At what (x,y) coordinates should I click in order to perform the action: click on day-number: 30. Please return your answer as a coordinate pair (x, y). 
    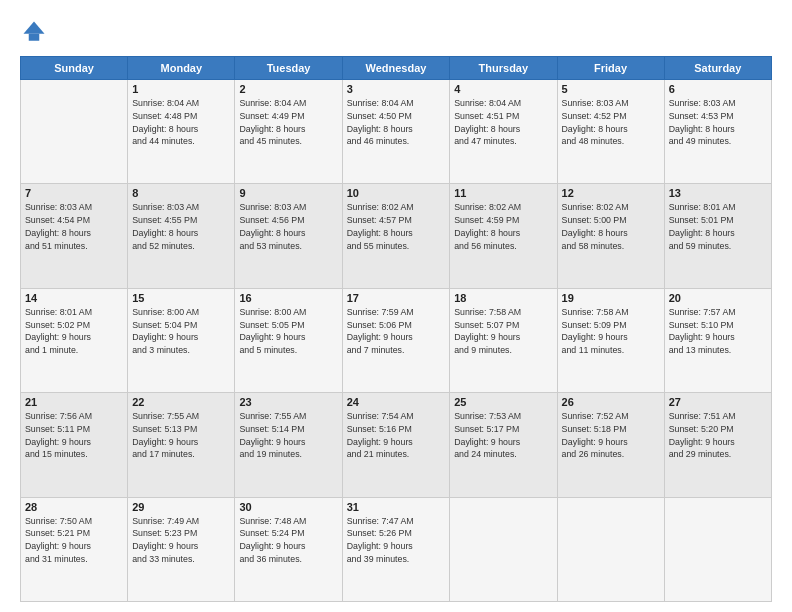
    Looking at the image, I should click on (288, 507).